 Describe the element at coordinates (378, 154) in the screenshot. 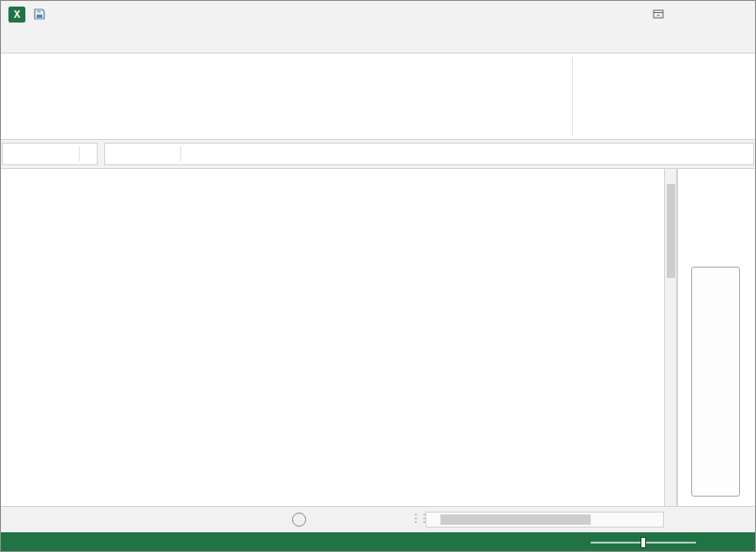

I see `formula-bar` at that location.